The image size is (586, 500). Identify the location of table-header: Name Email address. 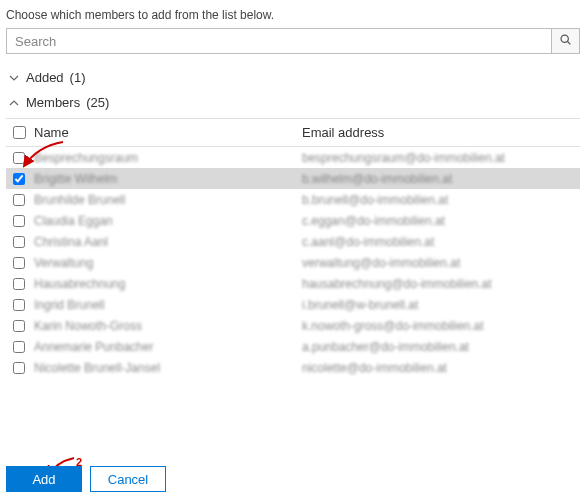
(293, 133).